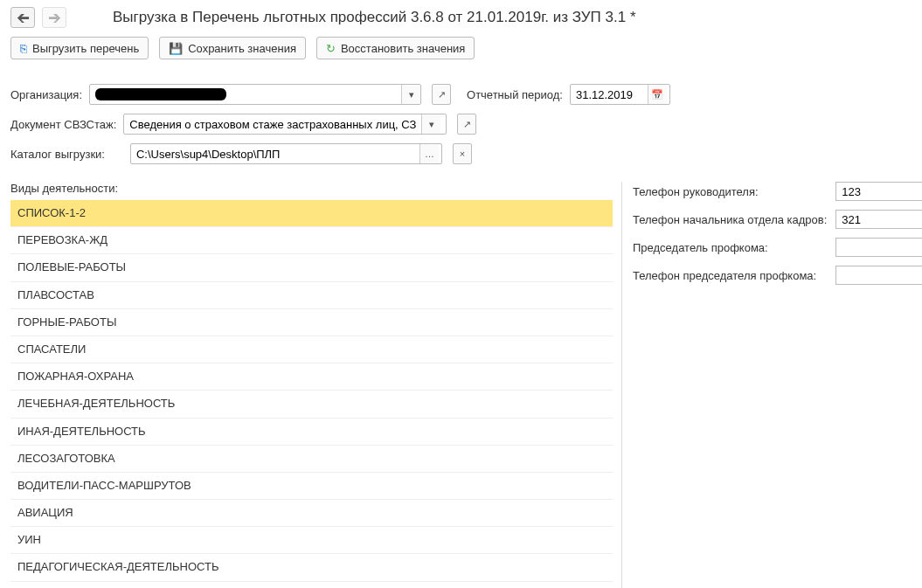 The height and width of the screenshot is (588, 922). Describe the element at coordinates (24, 49) in the screenshot. I see `export-icon: ⎘` at that location.